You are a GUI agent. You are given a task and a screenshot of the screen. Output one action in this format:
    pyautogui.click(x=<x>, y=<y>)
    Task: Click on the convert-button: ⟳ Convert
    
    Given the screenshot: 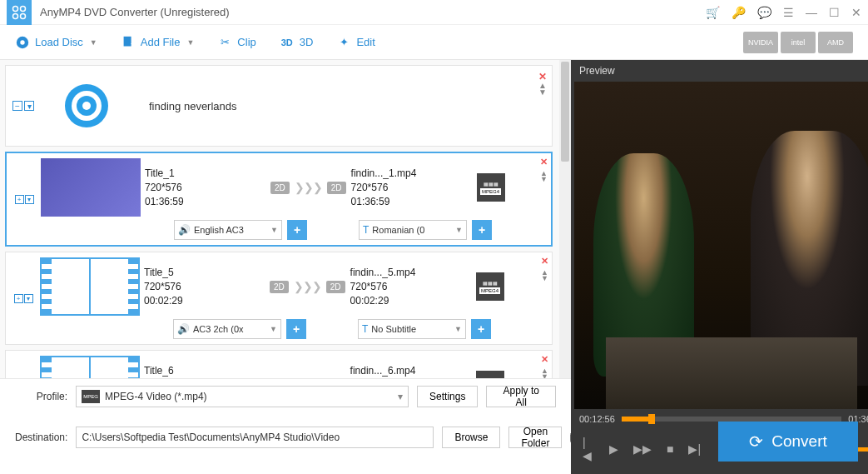 What is the action you would take?
    pyautogui.click(x=788, y=442)
    